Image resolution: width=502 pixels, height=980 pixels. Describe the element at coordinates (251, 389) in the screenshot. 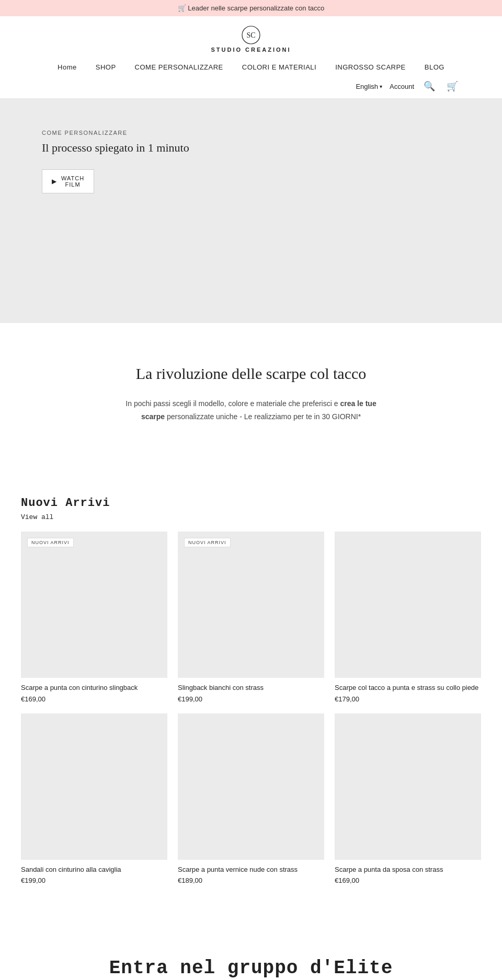

I see `revolution-section: La rivoluzione delle scarpe col tacco In…` at that location.